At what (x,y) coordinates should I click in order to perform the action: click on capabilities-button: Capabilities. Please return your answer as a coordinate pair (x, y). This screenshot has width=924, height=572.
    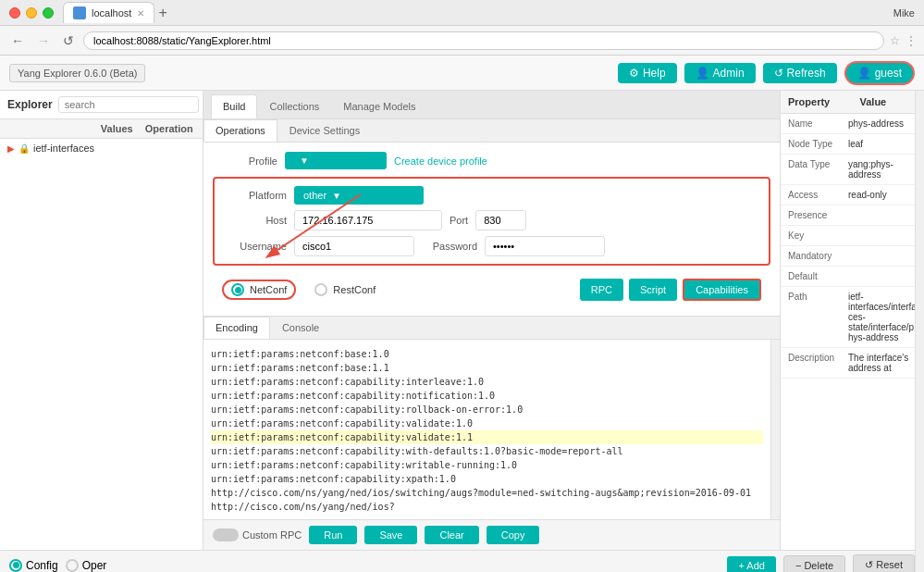
    Looking at the image, I should click on (721, 290).